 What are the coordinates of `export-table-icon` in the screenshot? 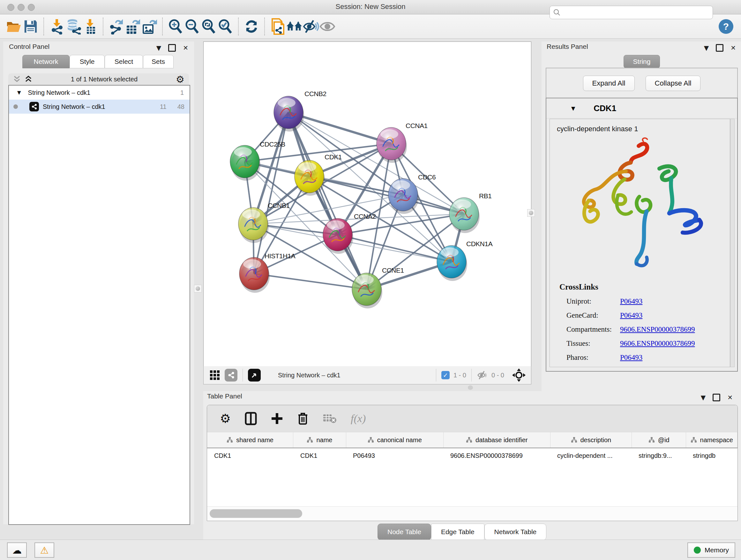 It's located at (133, 26).